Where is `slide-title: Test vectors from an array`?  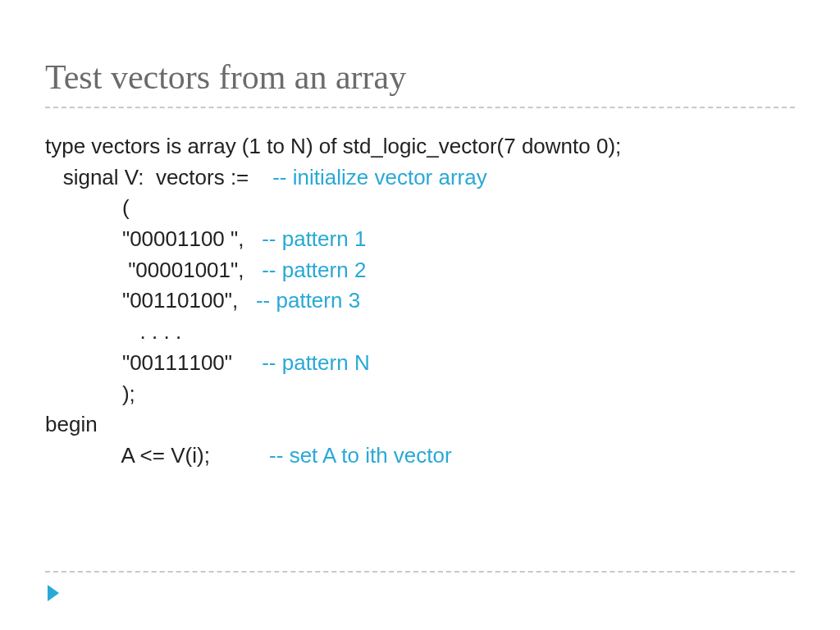 slide-title: Test vectors from an array is located at coordinates (420, 77).